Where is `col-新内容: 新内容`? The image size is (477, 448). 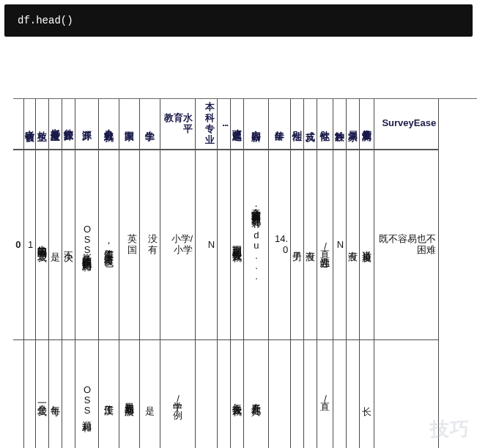
col-新内容: 新内容 is located at coordinates (256, 125).